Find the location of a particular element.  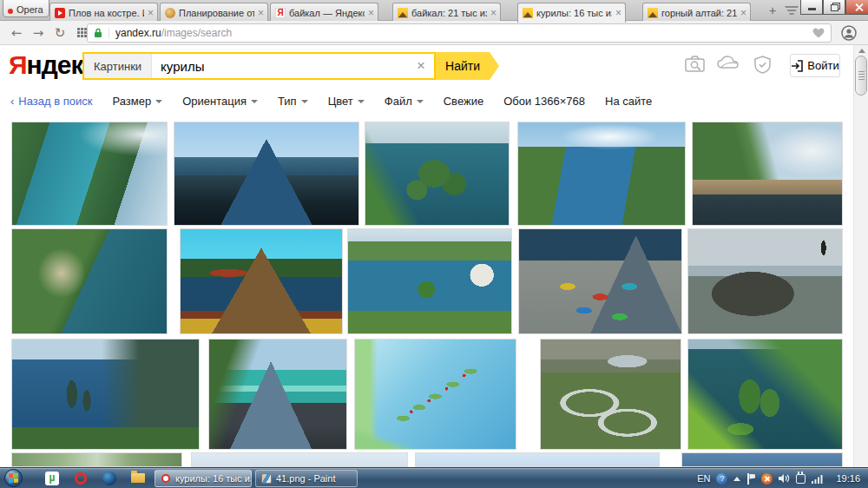

taskbar-clock: 19:16 is located at coordinates (848, 478).